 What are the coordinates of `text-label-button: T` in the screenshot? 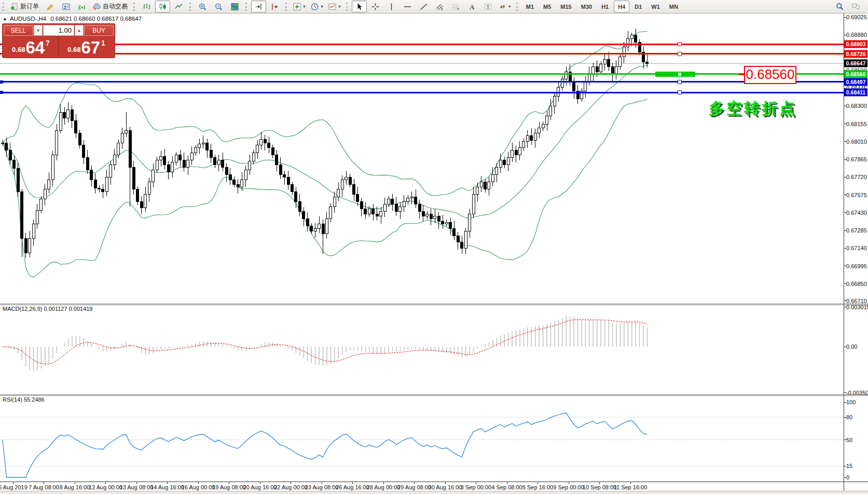 It's located at (488, 6).